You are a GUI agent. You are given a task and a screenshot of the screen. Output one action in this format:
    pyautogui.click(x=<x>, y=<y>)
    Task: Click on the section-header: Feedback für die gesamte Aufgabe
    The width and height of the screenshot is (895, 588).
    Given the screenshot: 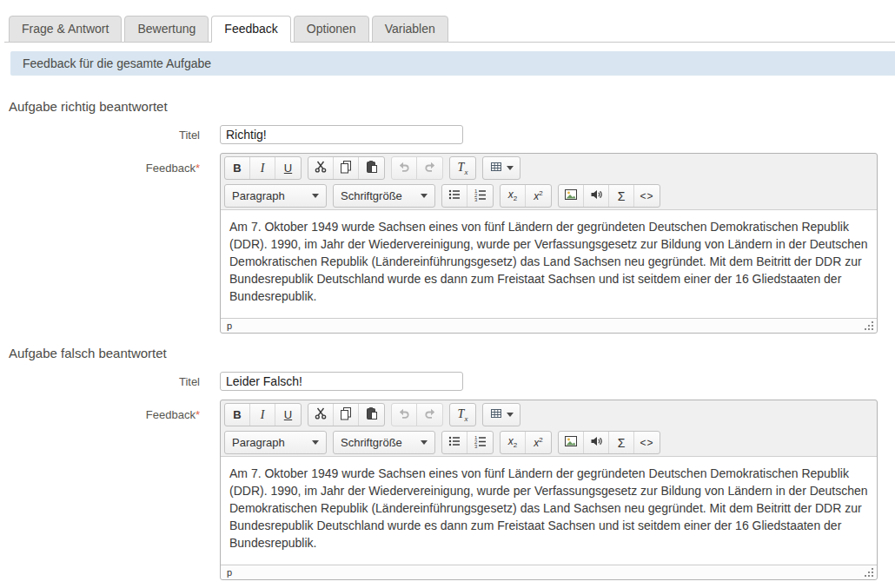 What is the action you would take?
    pyautogui.click(x=453, y=63)
    